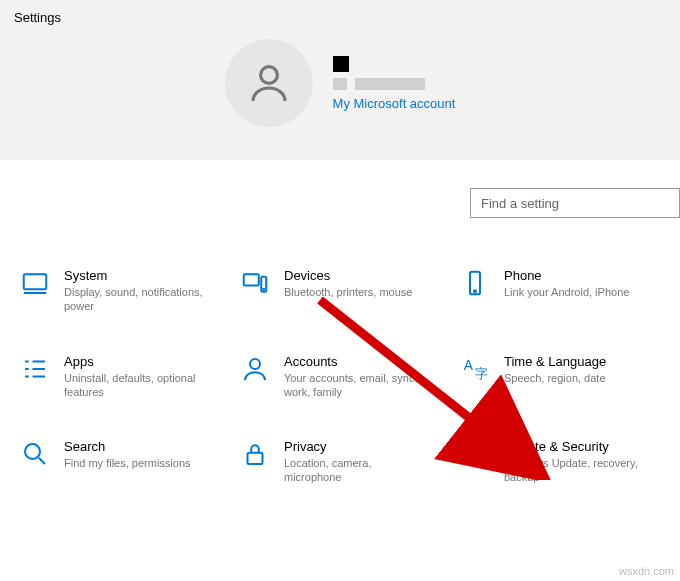 The width and height of the screenshot is (680, 581). Describe the element at coordinates (134, 362) in the screenshot. I see `tile-title: Apps` at that location.